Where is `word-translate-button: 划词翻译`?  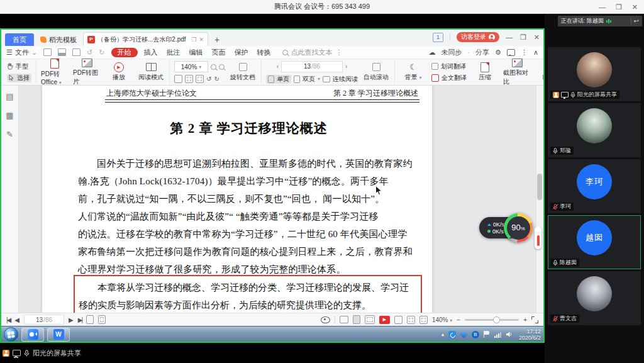
word-translate-button: 划词翻译 is located at coordinates (449, 67).